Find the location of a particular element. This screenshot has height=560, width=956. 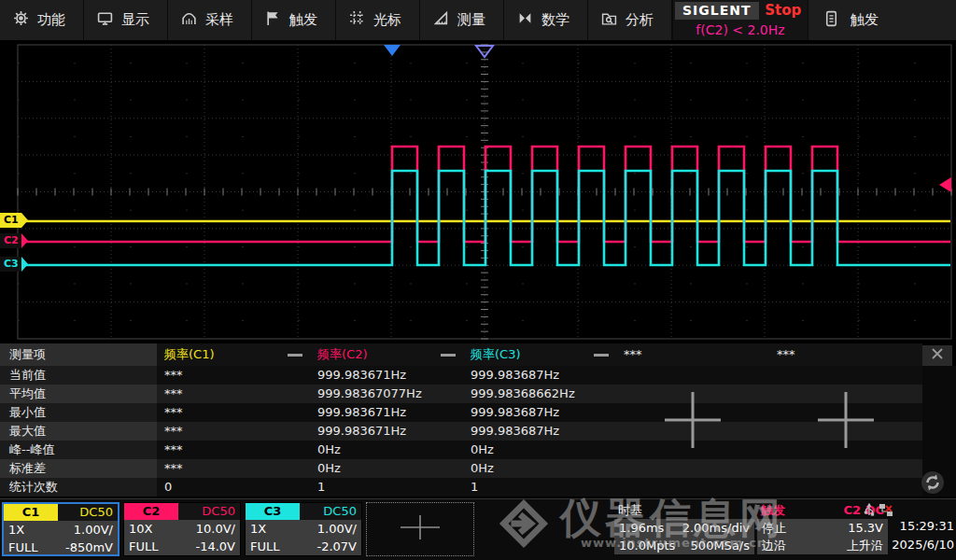

trigger-level: 15.3V is located at coordinates (865, 528).